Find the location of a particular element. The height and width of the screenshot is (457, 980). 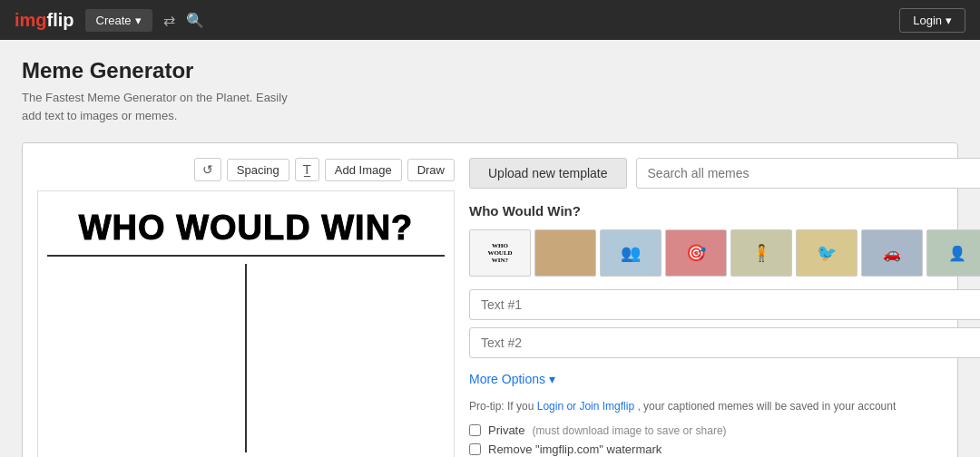

create-label: Create is located at coordinates (114, 20).